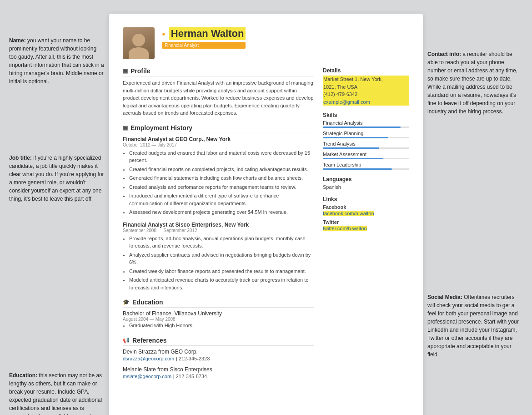 This screenshot has height=415, width=532. What do you see at coordinates (218, 341) in the screenshot?
I see `references-section-title: 📢 References` at bounding box center [218, 341].